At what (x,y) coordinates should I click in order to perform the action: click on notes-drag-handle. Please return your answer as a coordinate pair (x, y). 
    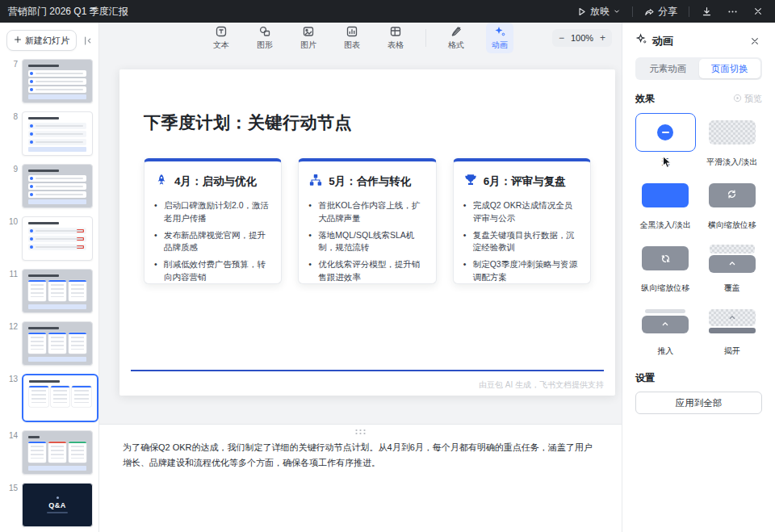
    Looking at the image, I should click on (361, 431).